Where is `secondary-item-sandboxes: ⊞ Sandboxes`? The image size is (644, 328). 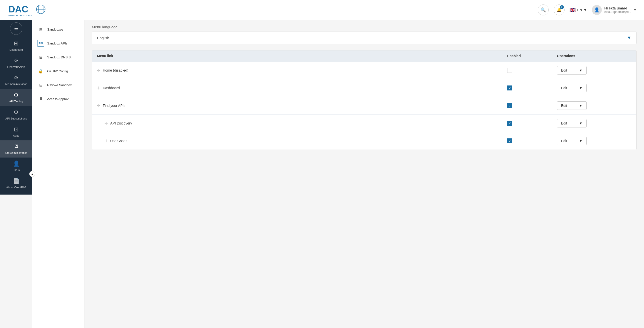 secondary-item-sandboxes: ⊞ Sandboxes is located at coordinates (58, 29).